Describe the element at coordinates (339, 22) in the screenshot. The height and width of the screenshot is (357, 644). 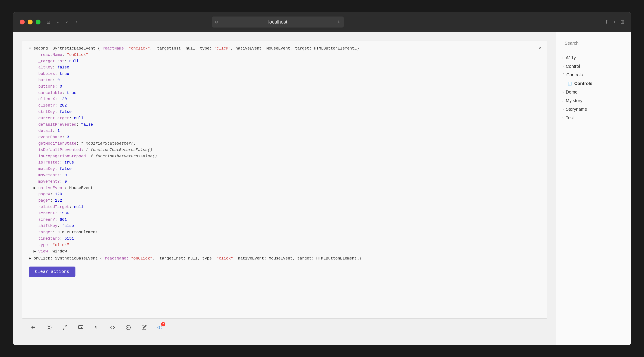
I see `refresh-icon: ↻` at that location.